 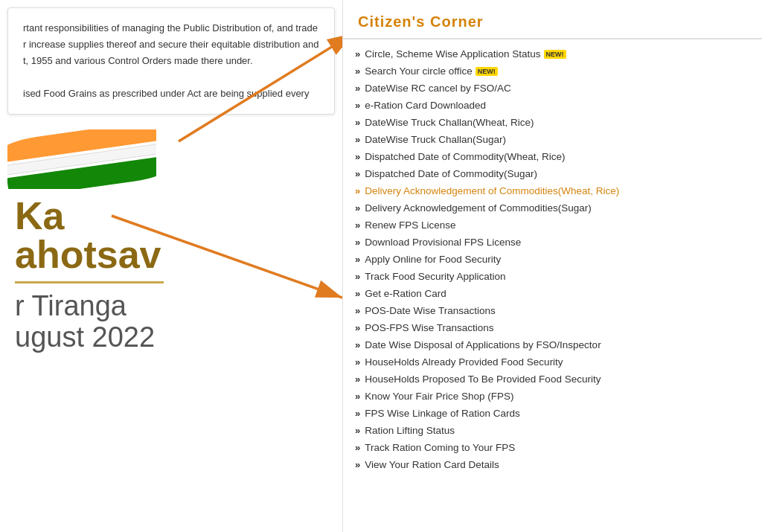 I want to click on menu-item-delivery-ack-sugar: »Delivery Acknowledgement of Commodities…, so click(x=552, y=208).